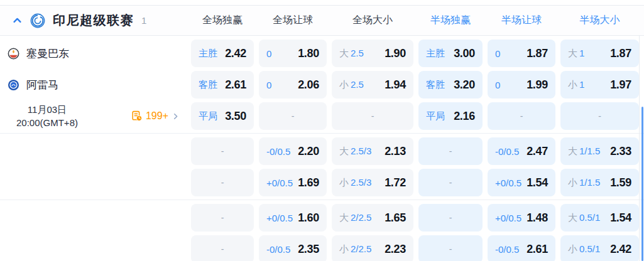 The image size is (644, 261). What do you see at coordinates (156, 116) in the screenshot?
I see `more-markets-button: 199+` at bounding box center [156, 116].